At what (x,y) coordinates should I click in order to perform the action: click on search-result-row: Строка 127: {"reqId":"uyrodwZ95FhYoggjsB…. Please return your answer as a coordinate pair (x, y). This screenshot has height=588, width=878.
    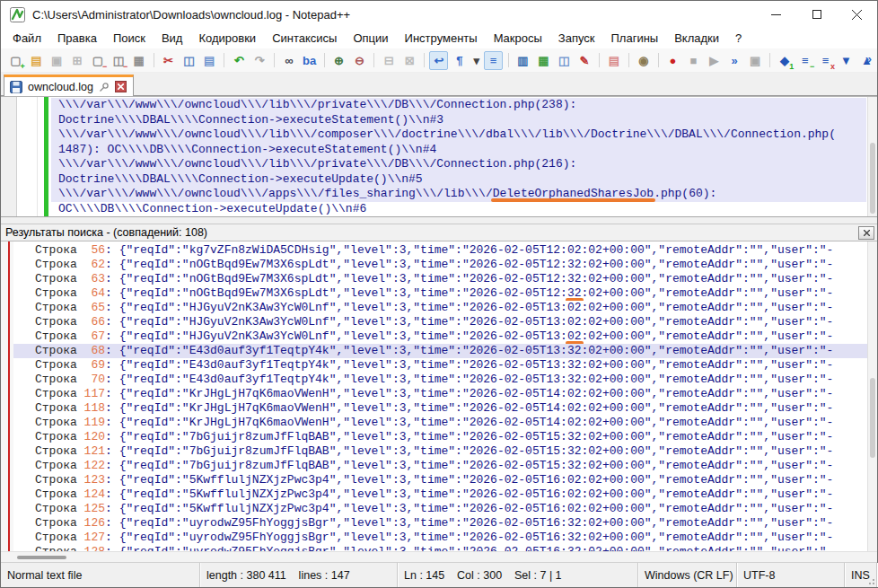
    Looking at the image, I should click on (440, 538).